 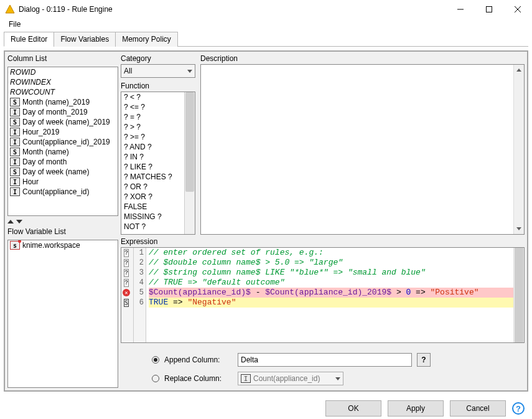 What do you see at coordinates (63, 192) in the screenshot?
I see `column-list-item: ICount(appliance_id)` at bounding box center [63, 192].